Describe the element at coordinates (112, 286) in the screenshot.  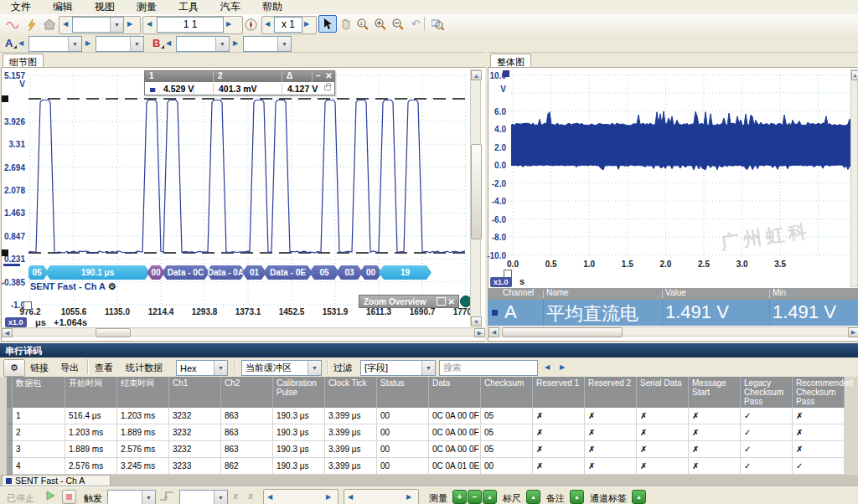
I see `gear-icon: ⚙` at that location.